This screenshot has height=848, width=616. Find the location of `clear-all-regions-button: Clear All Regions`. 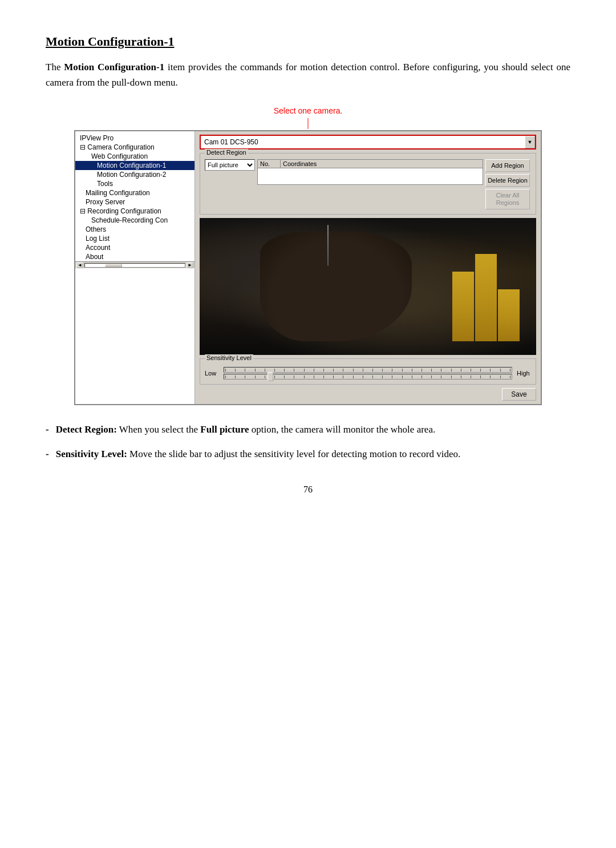

clear-all-regions-button: Clear All Regions is located at coordinates (508, 199).